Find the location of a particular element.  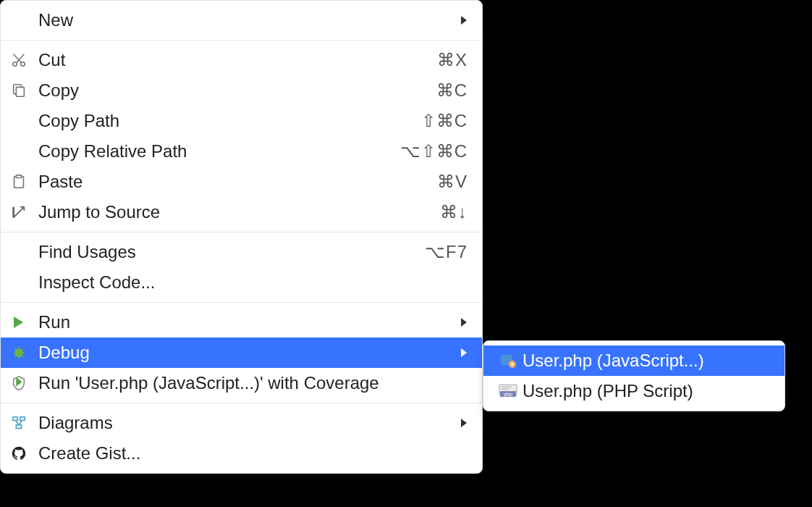

menu-label: Diagrams is located at coordinates (245, 423).